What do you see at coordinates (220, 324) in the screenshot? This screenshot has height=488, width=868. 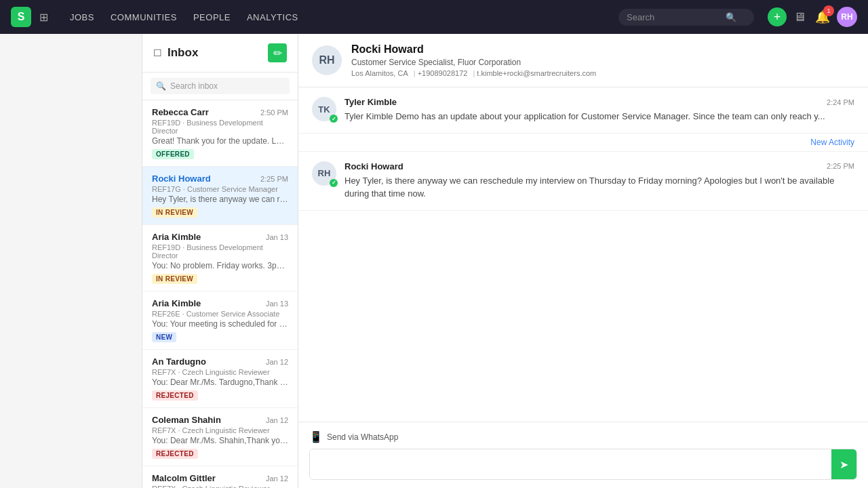 I see `inbox-item-preview: You: Your meeting is scheduled for Janua…` at bounding box center [220, 324].